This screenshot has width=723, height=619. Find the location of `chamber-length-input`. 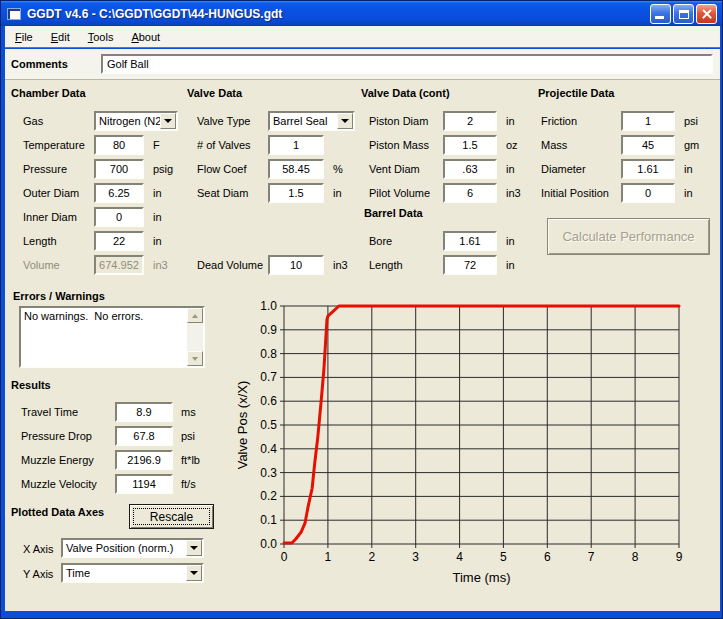

chamber-length-input is located at coordinates (119, 241).